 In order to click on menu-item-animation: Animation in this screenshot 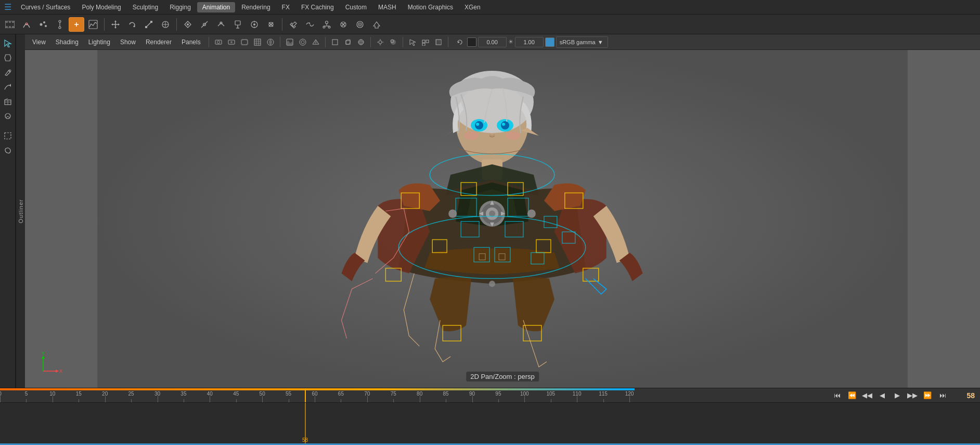, I will do `click(216, 7)`.